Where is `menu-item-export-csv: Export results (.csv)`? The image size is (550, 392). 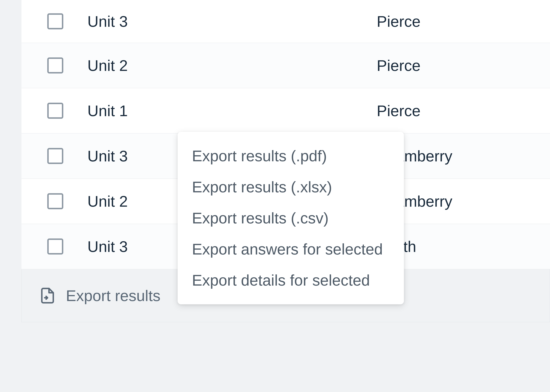 menu-item-export-csv: Export results (.csv) is located at coordinates (291, 218).